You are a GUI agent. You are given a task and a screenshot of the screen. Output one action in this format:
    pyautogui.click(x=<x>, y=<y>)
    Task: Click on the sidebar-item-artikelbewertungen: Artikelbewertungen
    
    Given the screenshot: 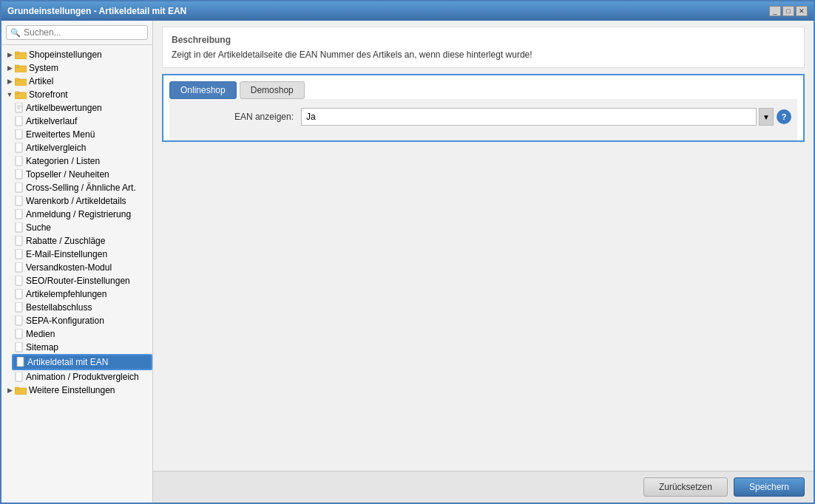 What is the action you would take?
    pyautogui.click(x=82, y=108)
    